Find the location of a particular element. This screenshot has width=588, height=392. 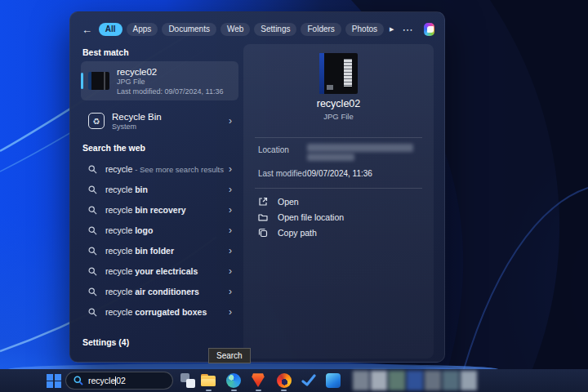

recycle-bin-icon: ♻ is located at coordinates (96, 121).